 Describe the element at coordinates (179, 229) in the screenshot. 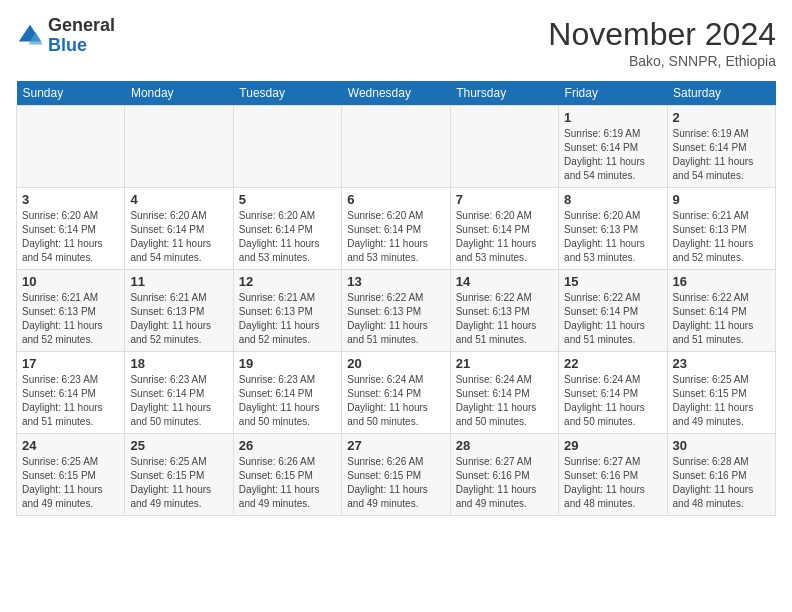

I see `calendar-cell: 4Sunrise: 6:20 AM Sunset: 6:14 PM Daylig…` at that location.